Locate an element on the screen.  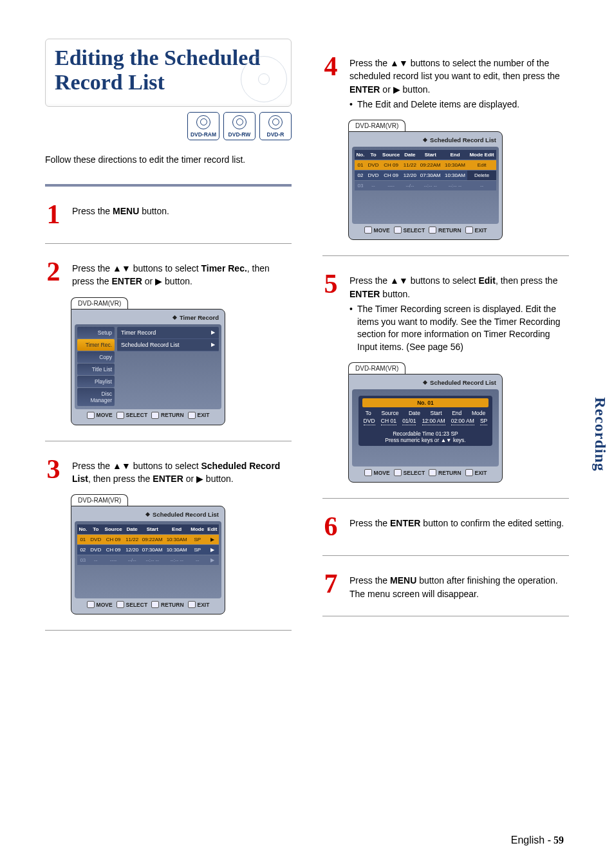
td: DVD is located at coordinates (96, 549).